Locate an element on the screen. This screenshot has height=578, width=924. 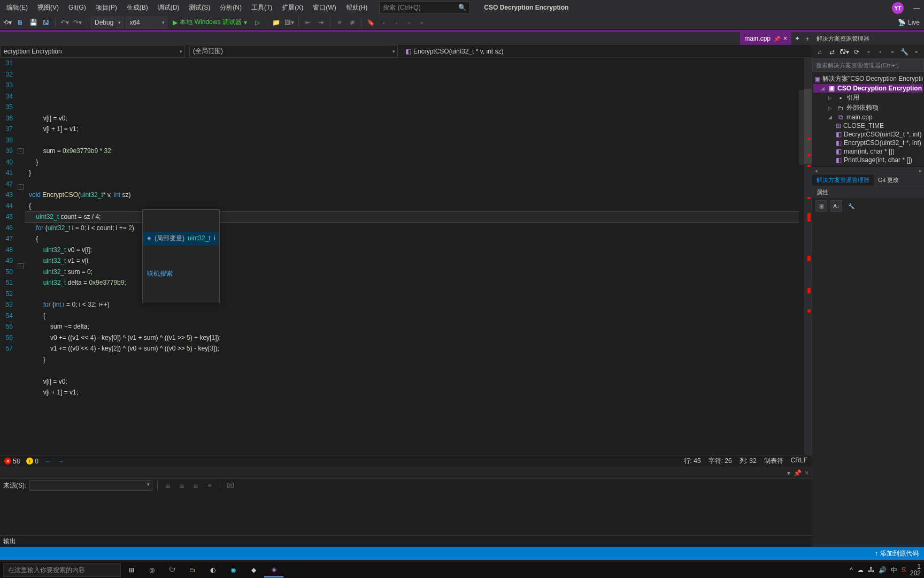
output-pin-icon: 📌 is located at coordinates (798, 473).